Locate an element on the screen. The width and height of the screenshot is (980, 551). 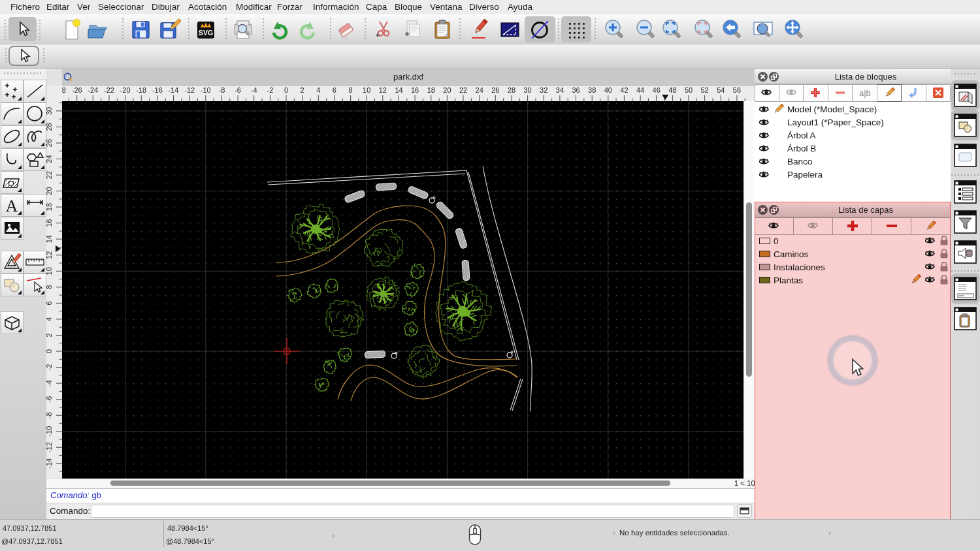
svg-text: -26 is located at coordinates (77, 90).